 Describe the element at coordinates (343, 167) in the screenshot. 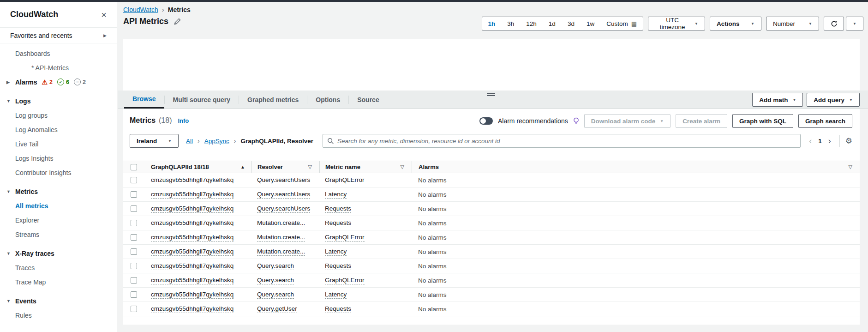

I see `column-metric-name: Metric name` at that location.